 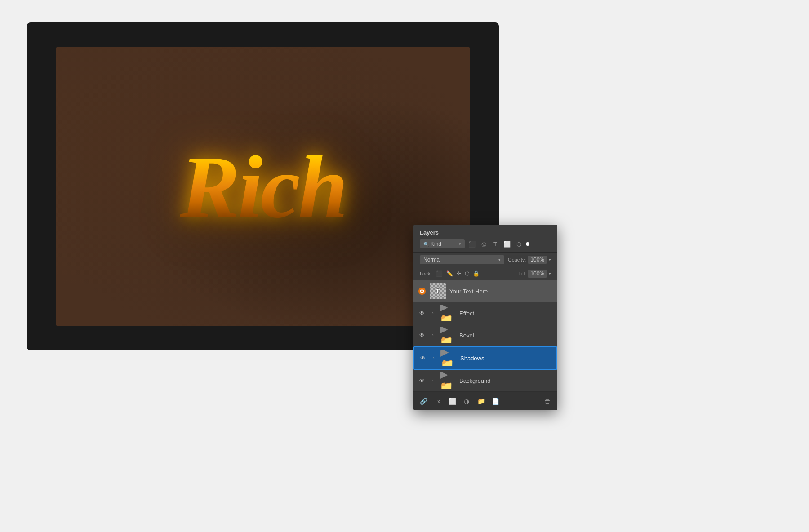 I want to click on layer-row: 👁 › ▶ 📁 Bevel, so click(x=485, y=335).